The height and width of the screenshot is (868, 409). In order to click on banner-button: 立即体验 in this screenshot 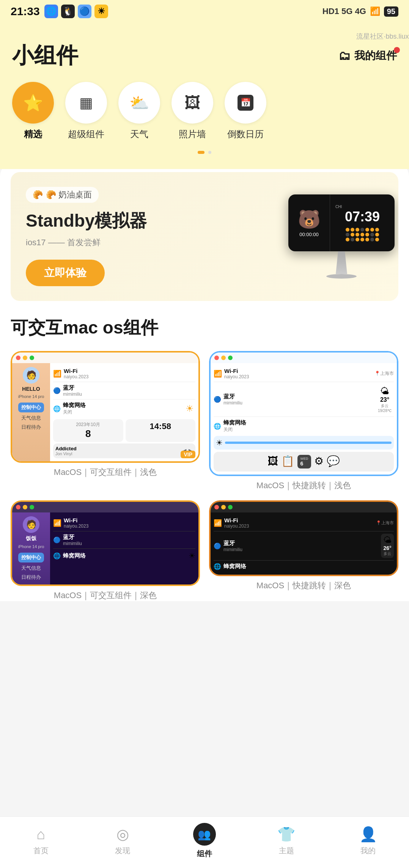, I will do `click(65, 273)`.